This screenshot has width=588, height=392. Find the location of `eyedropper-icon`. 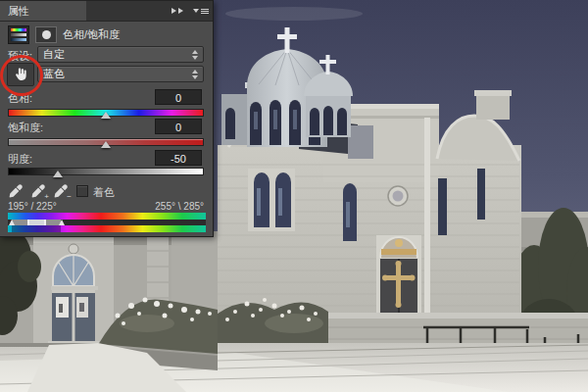

eyedropper-icon is located at coordinates (16, 191).